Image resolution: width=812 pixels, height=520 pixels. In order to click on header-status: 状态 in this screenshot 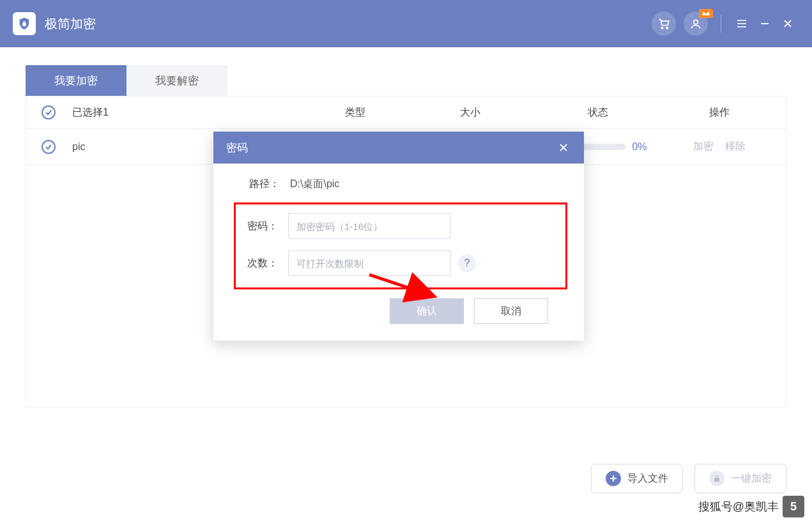, I will do `click(598, 112)`.